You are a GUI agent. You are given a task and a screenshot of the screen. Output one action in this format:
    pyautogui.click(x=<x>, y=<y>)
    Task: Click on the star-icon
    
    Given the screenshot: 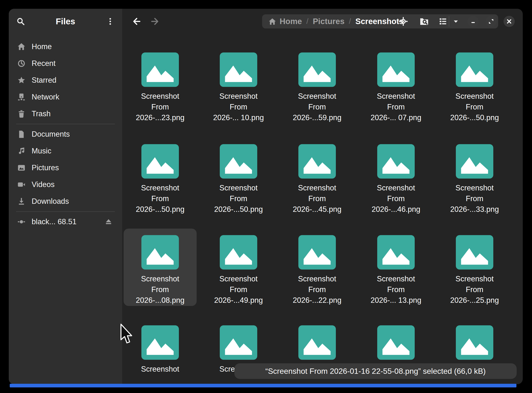 What is the action you would take?
    pyautogui.click(x=21, y=80)
    